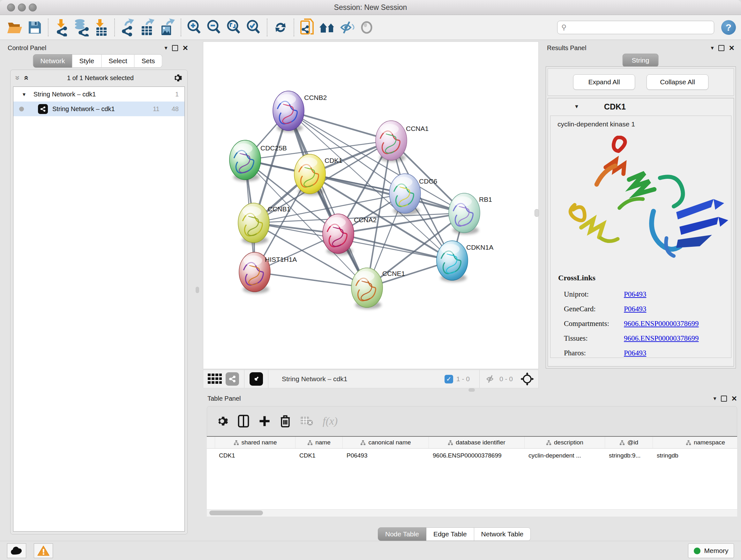 The height and width of the screenshot is (560, 741). I want to click on tab-node-table: Node Table, so click(402, 534).